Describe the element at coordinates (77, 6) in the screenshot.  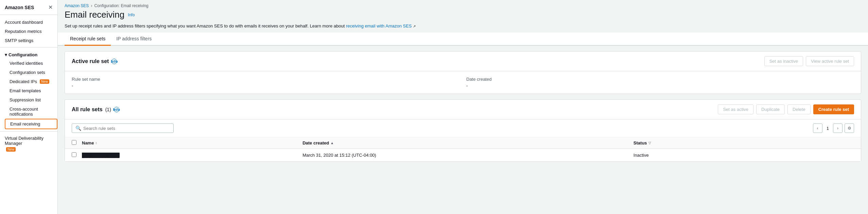
I see `breadcrumb-root: Amazon SES` at that location.